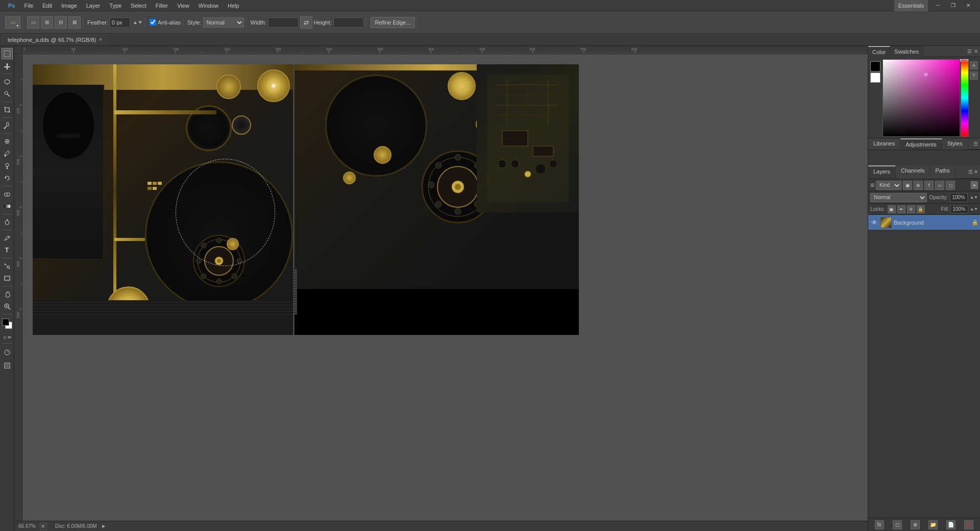 This screenshot has width=980, height=531. Describe the element at coordinates (33, 22) in the screenshot. I see `new-selection-btn: ▭` at that location.